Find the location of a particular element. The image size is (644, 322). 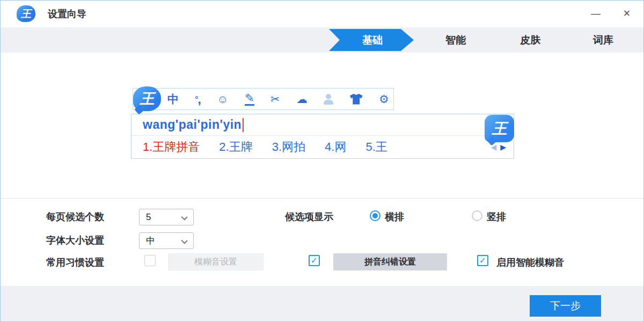

account-icon is located at coordinates (328, 99).